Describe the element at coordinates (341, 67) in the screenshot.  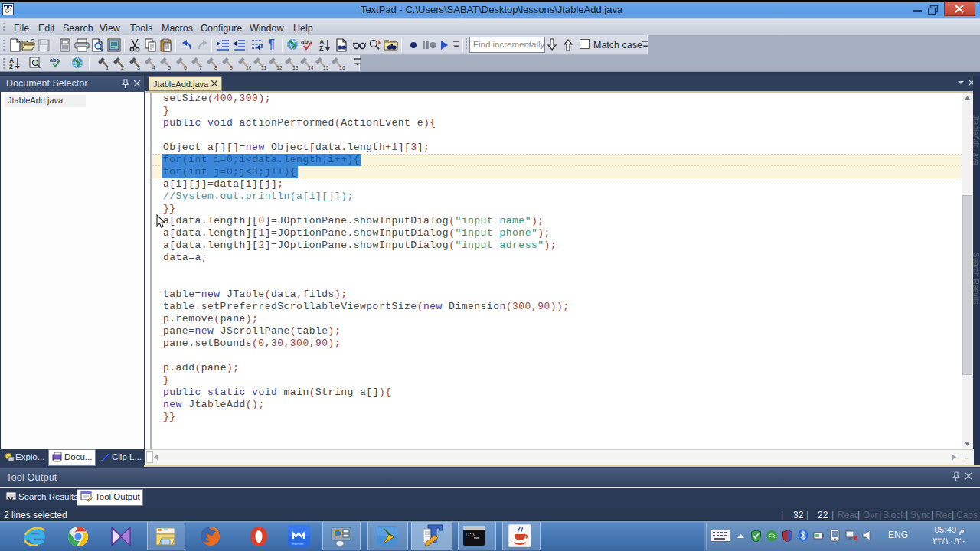
I see `svg-text: 16` at that location.